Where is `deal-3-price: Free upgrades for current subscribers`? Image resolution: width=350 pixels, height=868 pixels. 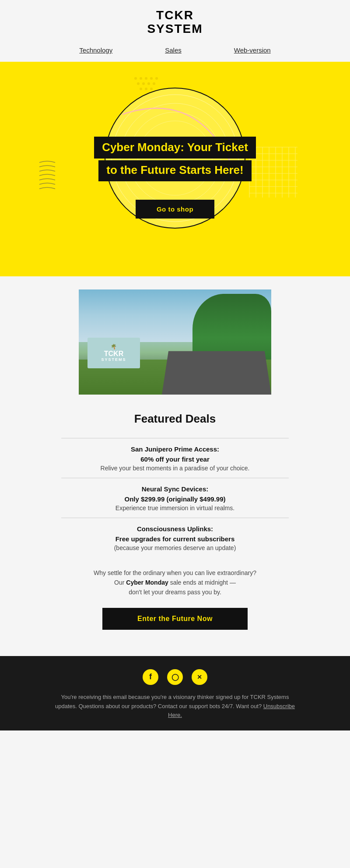 deal-3-price: Free upgrades for current subscribers is located at coordinates (175, 539).